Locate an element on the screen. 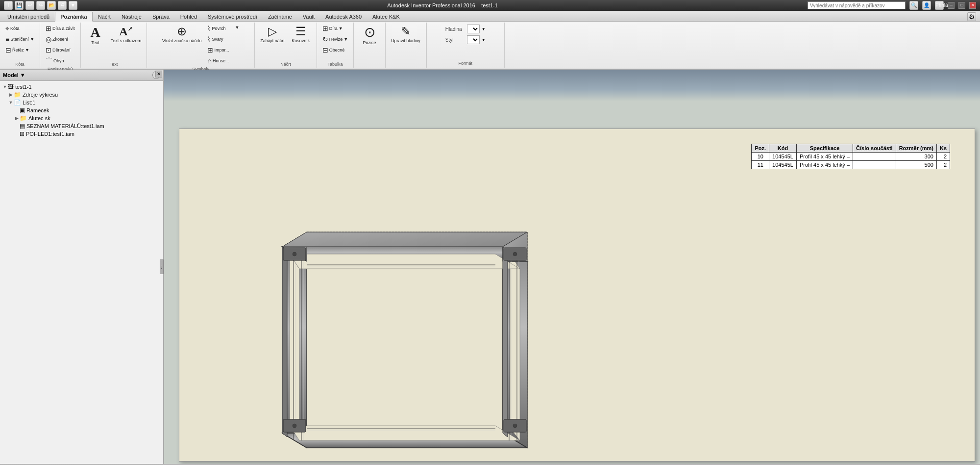  quick-settings: ▼ is located at coordinates (73, 5).